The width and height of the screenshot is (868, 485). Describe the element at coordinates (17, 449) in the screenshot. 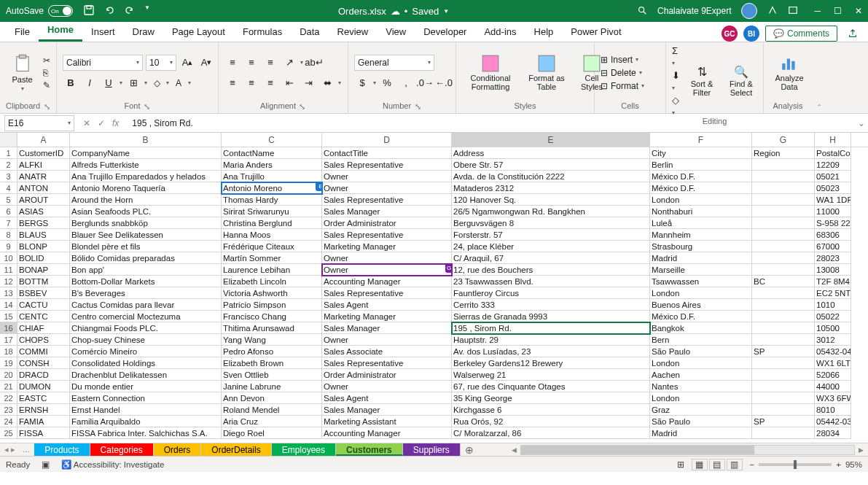

I see `sheet-nav: ◂ ▸ …` at that location.